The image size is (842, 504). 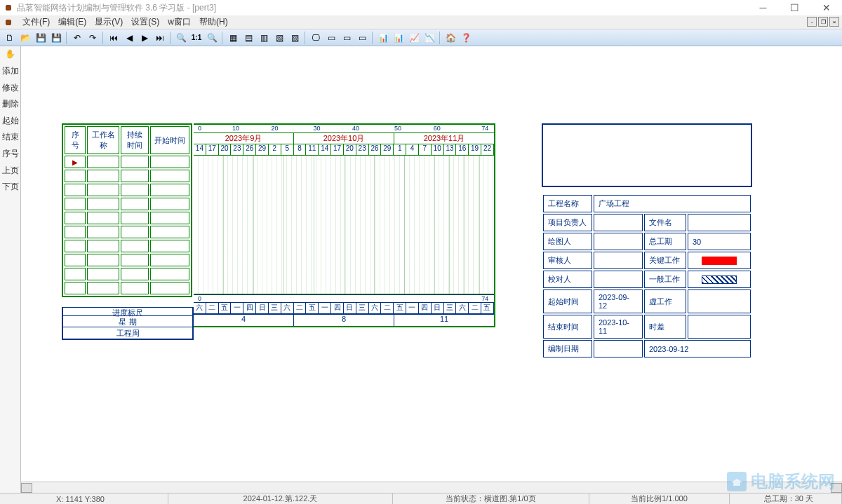 I want to click on status-state: 当前状态：横道图.第1/0页, so click(x=491, y=499).